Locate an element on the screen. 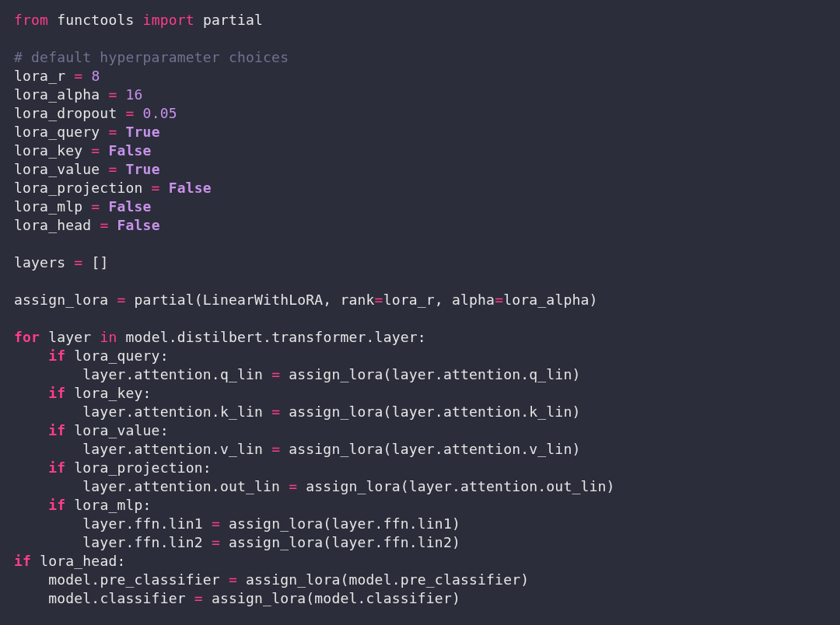  kw-for: for is located at coordinates (26, 337).